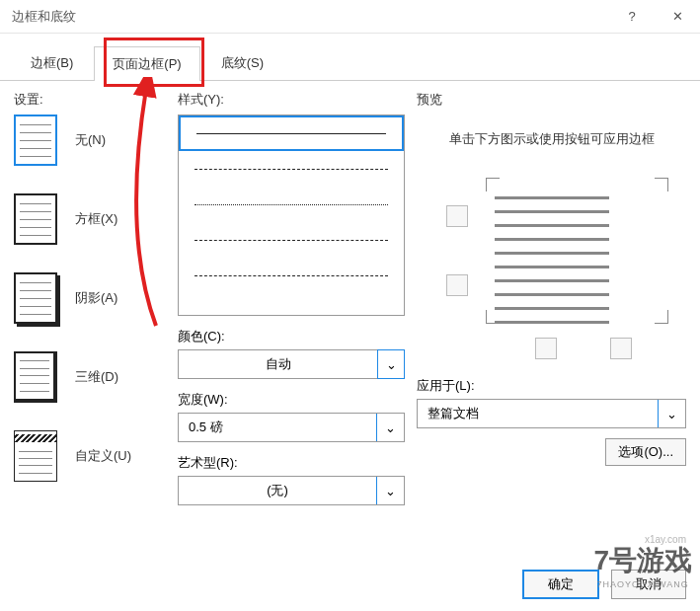 Image resolution: width=700 pixels, height=611 pixels. Describe the element at coordinates (243, 63) in the screenshot. I see `tab-shading: 底纹(S)` at that location.